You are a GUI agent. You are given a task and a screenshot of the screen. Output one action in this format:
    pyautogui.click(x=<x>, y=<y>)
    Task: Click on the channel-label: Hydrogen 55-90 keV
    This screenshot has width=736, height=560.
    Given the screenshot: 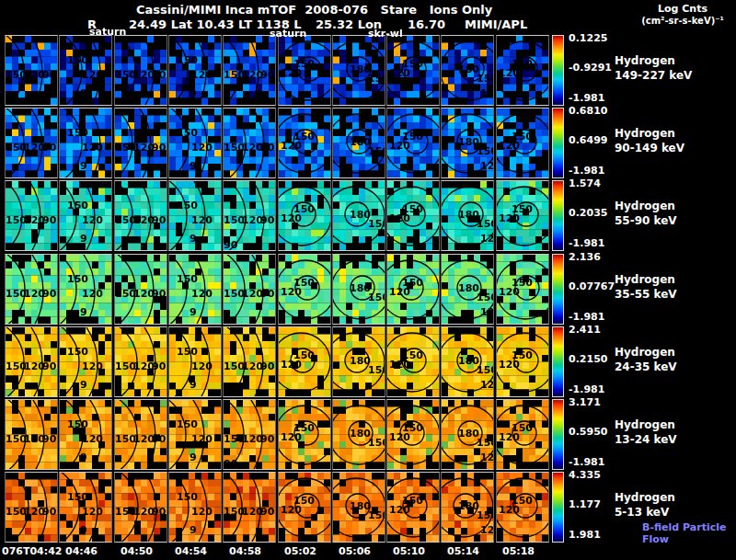 What is the action you would take?
    pyautogui.click(x=646, y=213)
    